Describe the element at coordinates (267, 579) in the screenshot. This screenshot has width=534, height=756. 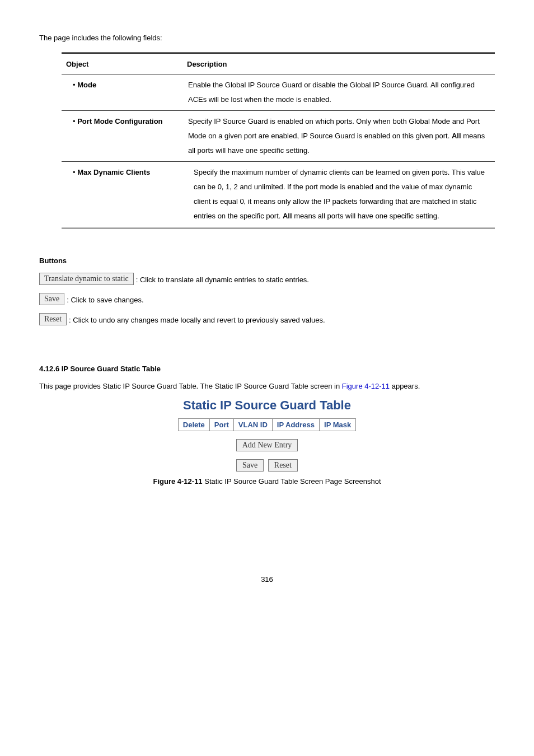
I see `page-number: 316` at that location.